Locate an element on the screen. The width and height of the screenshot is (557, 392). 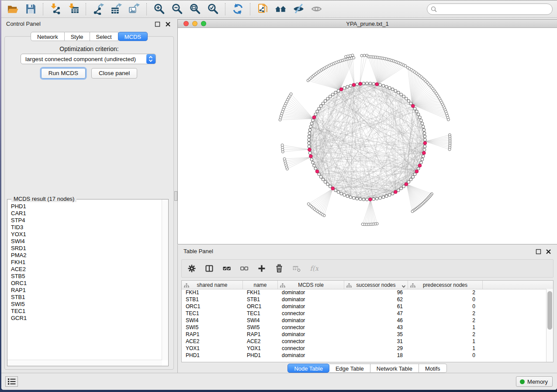
mcds-result-item: STB1 is located at coordinates (85, 297).